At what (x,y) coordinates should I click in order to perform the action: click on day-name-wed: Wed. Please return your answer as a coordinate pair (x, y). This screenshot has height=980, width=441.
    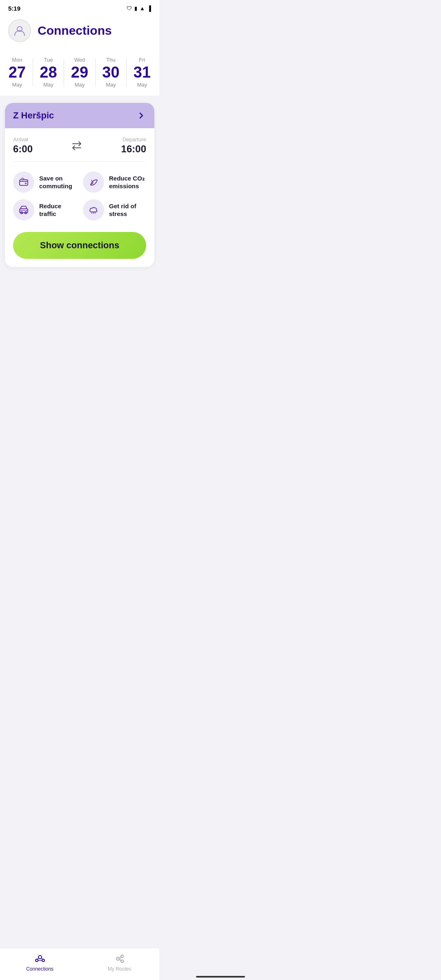
    Looking at the image, I should click on (80, 60).